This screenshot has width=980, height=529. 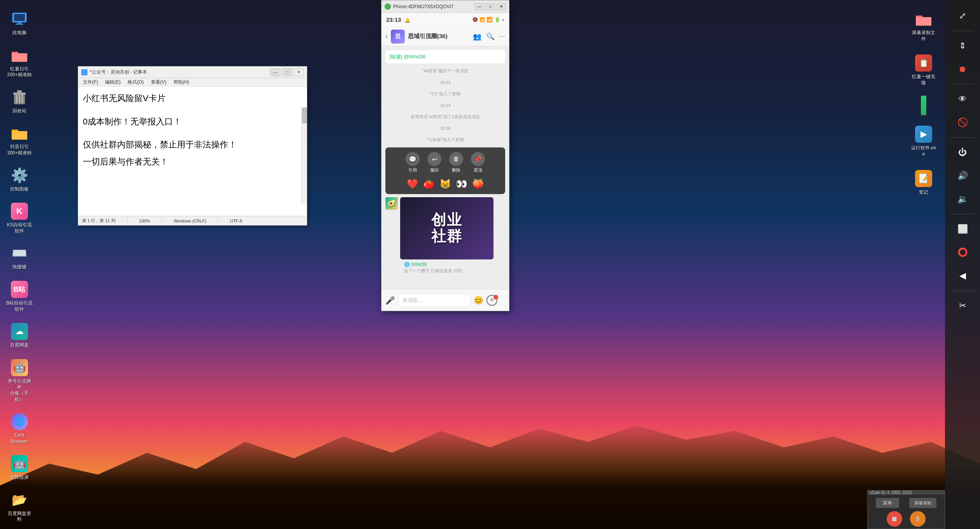 What do you see at coordinates (19, 62) in the screenshot?
I see `desktop-icon-folder-red: 红薯日引200+精准粉` at bounding box center [19, 62].